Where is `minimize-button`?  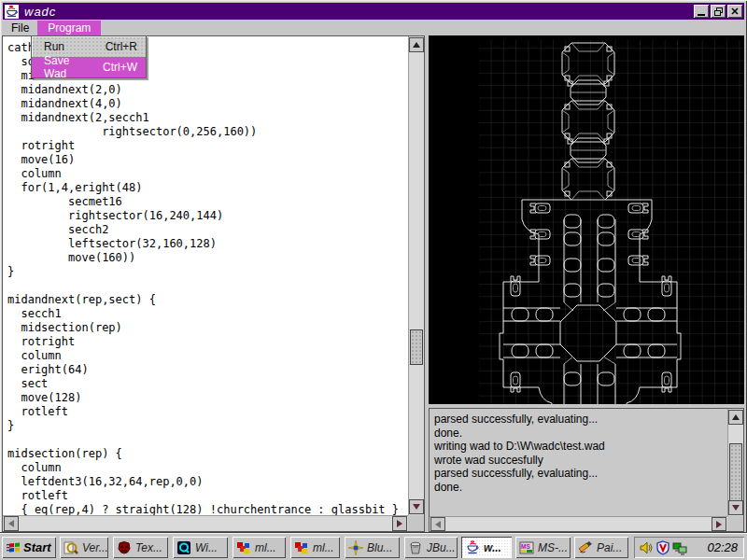
minimize-button is located at coordinates (701, 11).